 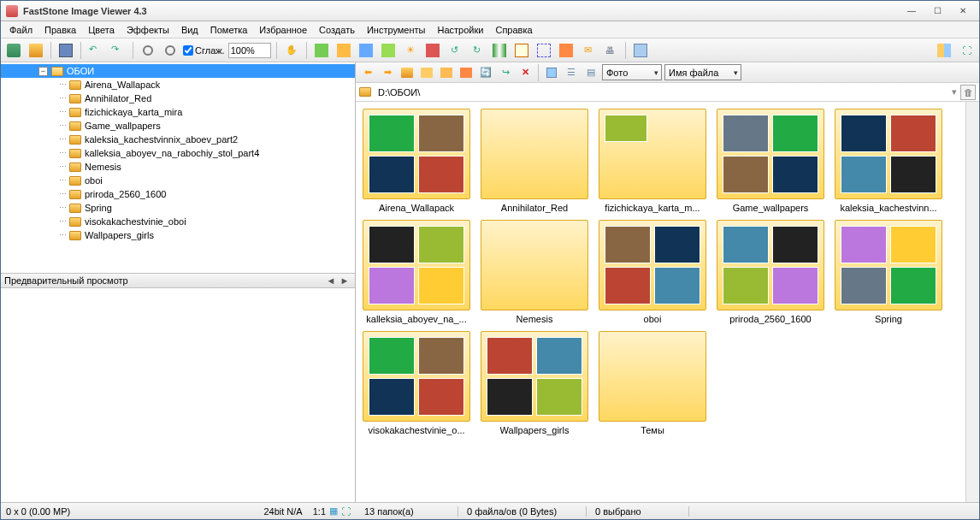 What do you see at coordinates (410, 50) in the screenshot?
I see `tool-5: ☀` at bounding box center [410, 50].